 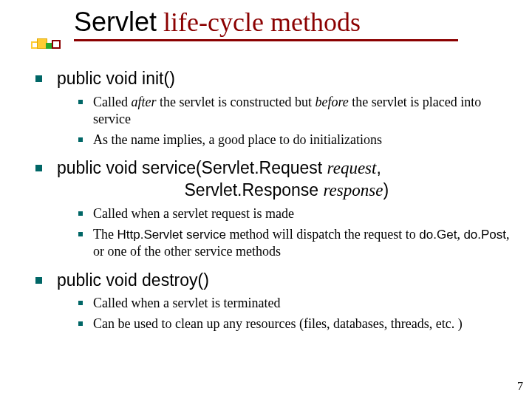 What do you see at coordinates (116, 78) in the screenshot?
I see `section-heading: public void init()` at bounding box center [116, 78].